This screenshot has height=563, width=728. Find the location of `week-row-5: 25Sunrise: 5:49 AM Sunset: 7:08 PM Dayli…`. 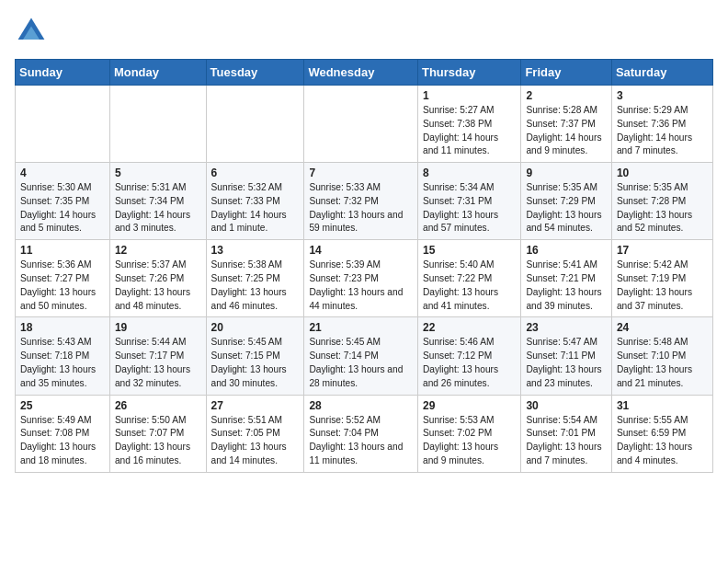

week-row-5: 25Sunrise: 5:49 AM Sunset: 7:08 PM Dayli… is located at coordinates (364, 433).